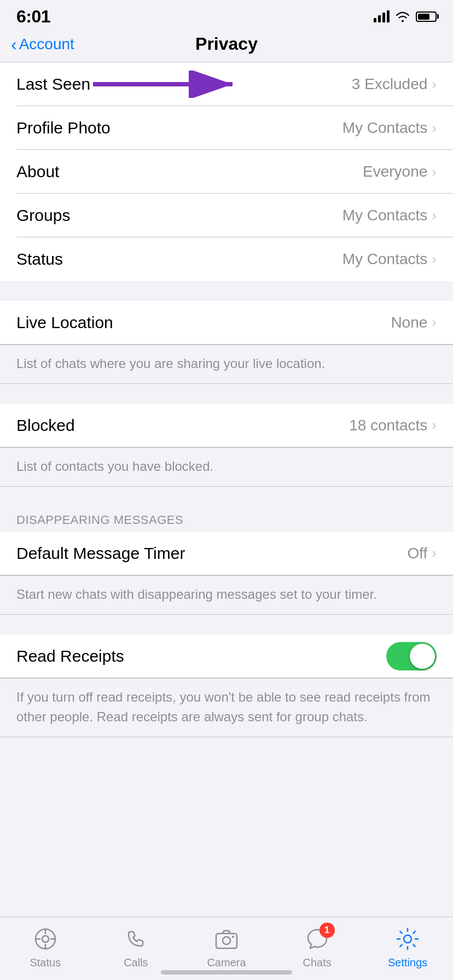  I want to click on chats-tab-label: Chats, so click(317, 962).